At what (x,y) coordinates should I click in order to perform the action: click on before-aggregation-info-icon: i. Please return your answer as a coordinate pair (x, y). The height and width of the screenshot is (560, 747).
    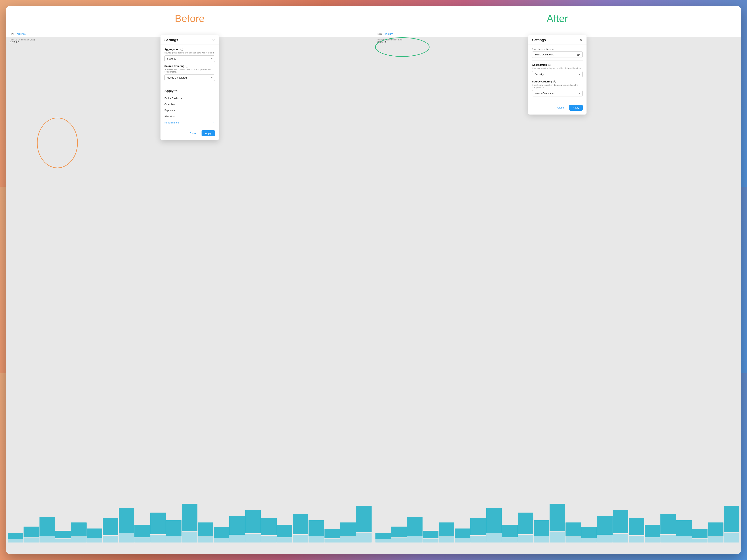
    Looking at the image, I should click on (182, 49).